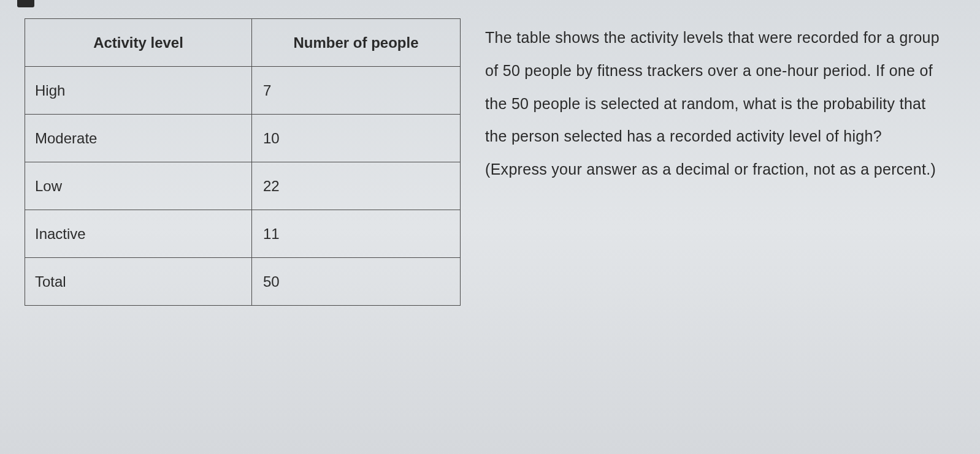 This screenshot has height=454, width=980. I want to click on cell-activity-label: Low, so click(139, 186).